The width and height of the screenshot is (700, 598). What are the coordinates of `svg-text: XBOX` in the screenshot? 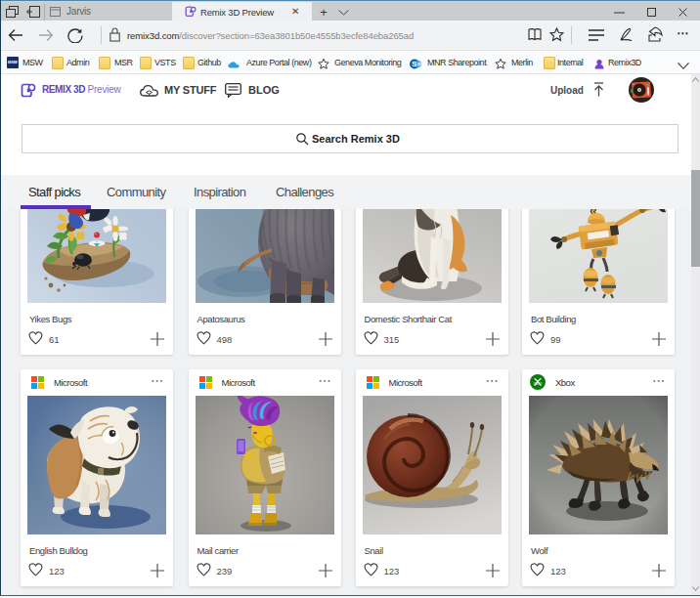 It's located at (538, 384).